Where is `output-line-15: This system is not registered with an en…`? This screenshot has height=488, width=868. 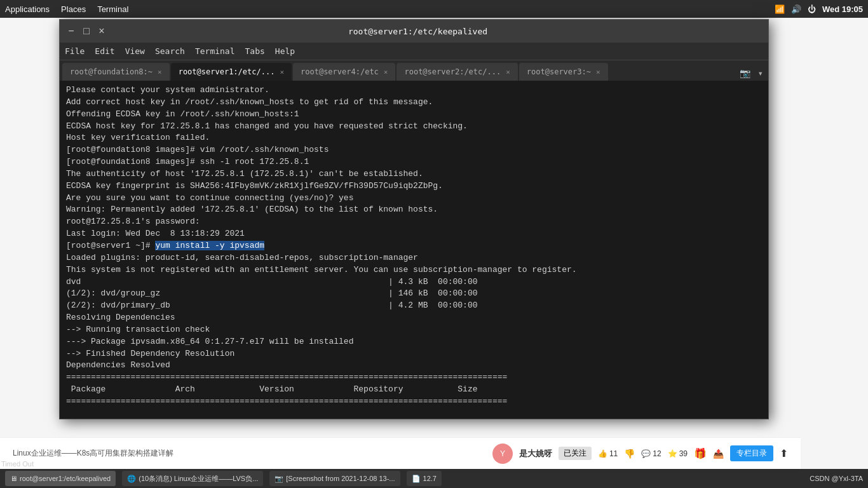
output-line-15: This system is not registered with an en… is located at coordinates (414, 271).